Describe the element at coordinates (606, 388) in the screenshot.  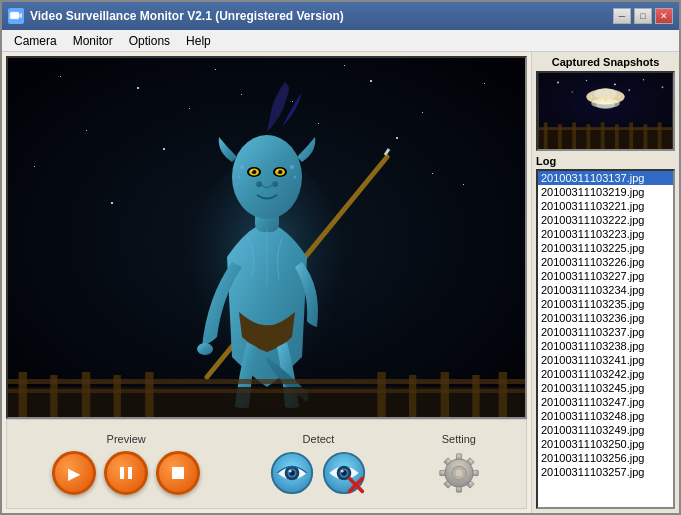
I see `log-item: 20100311103245.jpg` at that location.